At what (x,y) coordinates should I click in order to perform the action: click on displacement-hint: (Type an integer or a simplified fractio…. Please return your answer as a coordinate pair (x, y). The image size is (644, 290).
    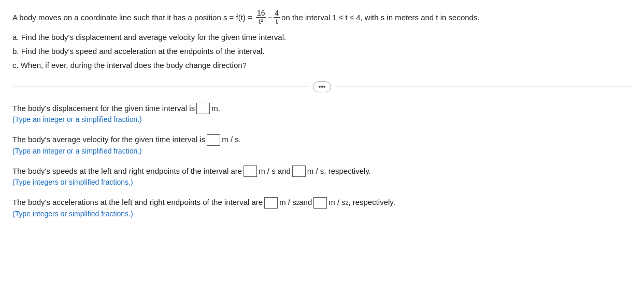
    Looking at the image, I should click on (322, 119).